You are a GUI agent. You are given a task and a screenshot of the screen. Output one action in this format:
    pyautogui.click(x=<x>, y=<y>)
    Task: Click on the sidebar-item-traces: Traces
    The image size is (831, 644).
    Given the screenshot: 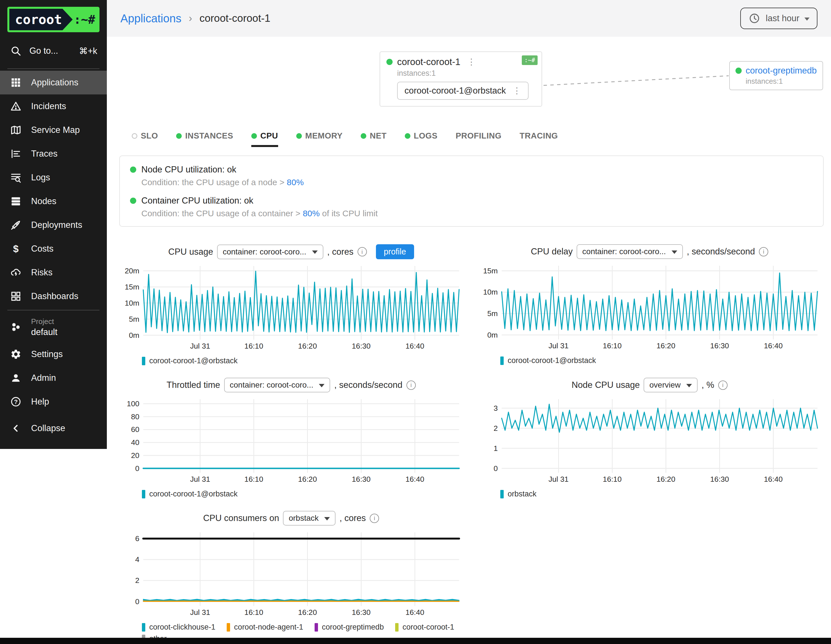 What is the action you would take?
    pyautogui.click(x=53, y=154)
    